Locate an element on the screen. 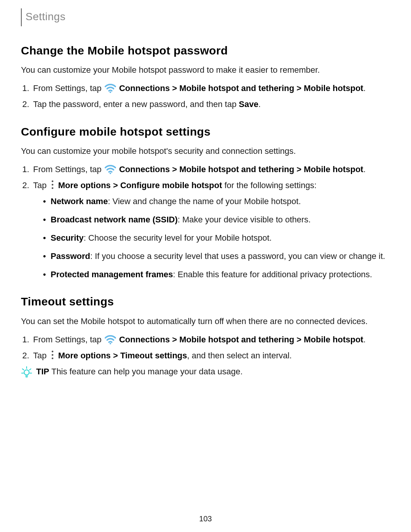 This screenshot has width=411, height=532. step-2: Tap More options > Timeout settings, and… is located at coordinates (211, 356).